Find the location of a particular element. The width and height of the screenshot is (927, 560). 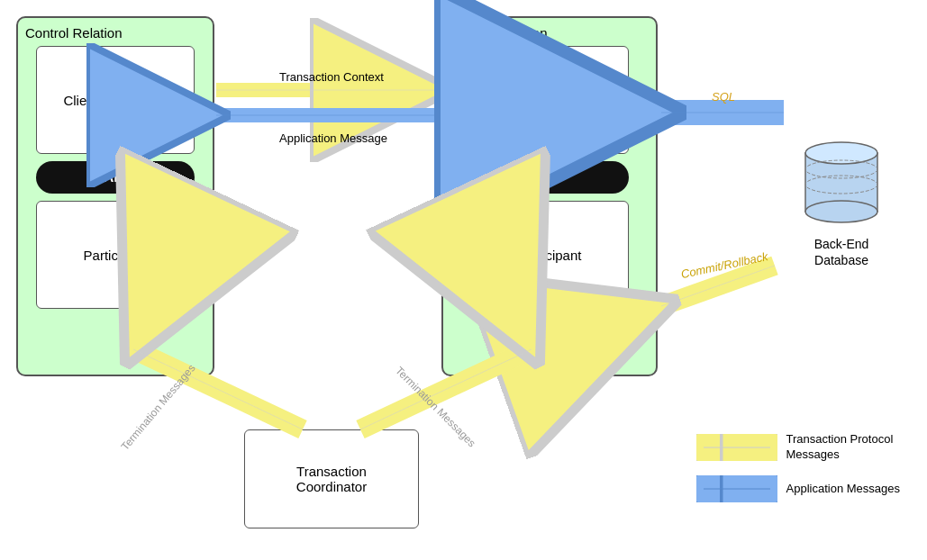

legend: Transaction Protocol Messages Applicatio… is located at coordinates (798, 474).